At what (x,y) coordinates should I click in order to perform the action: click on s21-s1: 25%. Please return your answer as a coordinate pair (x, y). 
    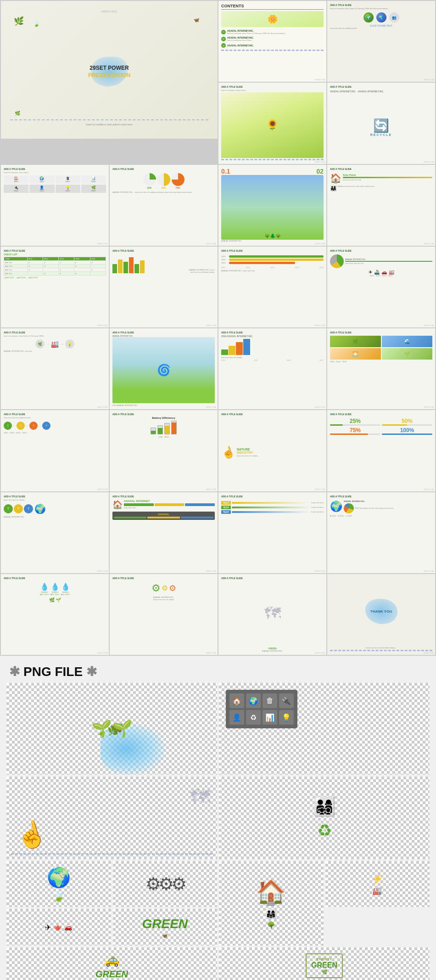
    Looking at the image, I should click on (355, 422).